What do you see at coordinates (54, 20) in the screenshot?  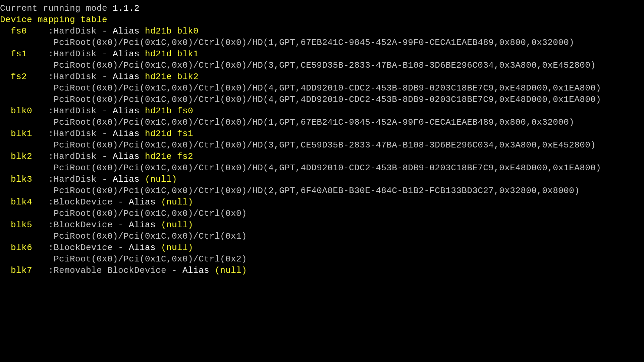 I see `table-title: Device mapping table` at bounding box center [54, 20].